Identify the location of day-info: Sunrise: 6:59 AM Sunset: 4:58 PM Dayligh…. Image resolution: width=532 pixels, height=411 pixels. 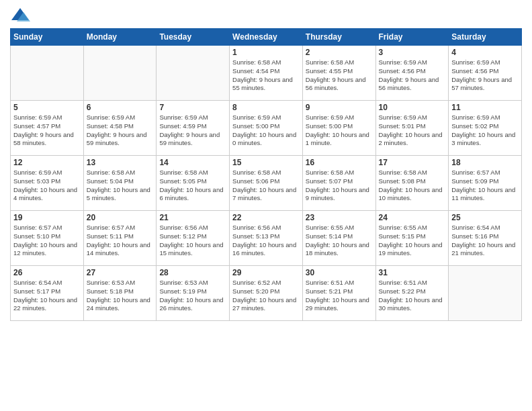
(120, 130).